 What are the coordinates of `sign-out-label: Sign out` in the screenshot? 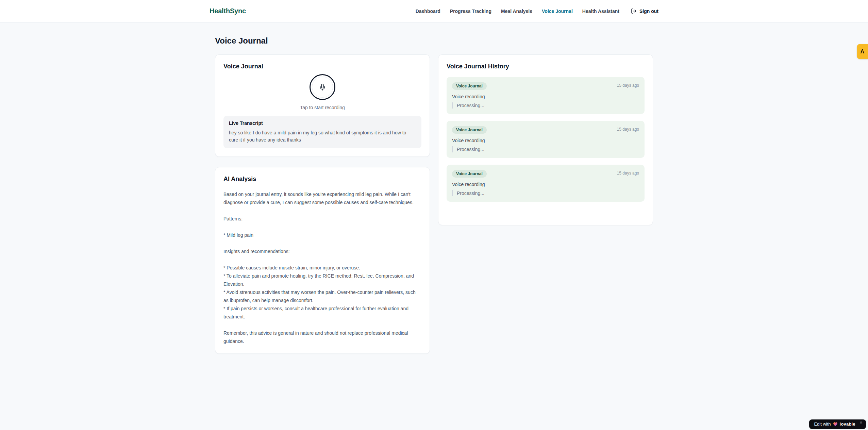 It's located at (649, 11).